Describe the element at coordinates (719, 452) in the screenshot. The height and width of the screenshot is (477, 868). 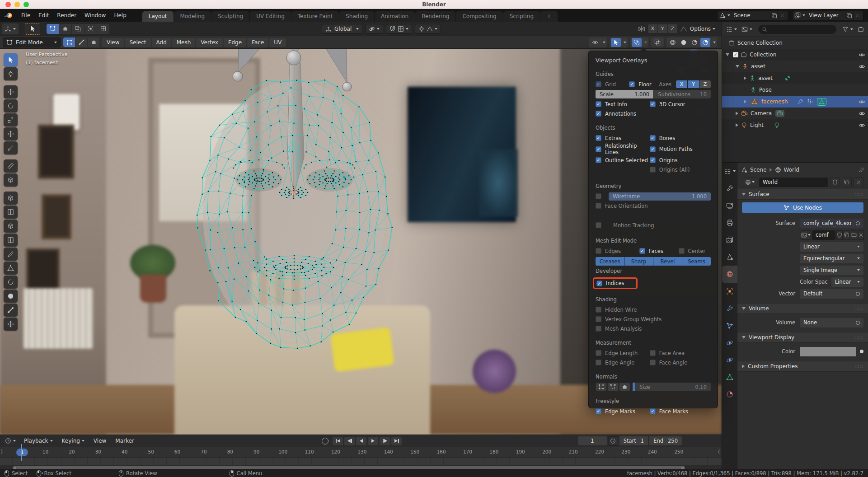
I see `collapse-right-icon: 〈` at that location.